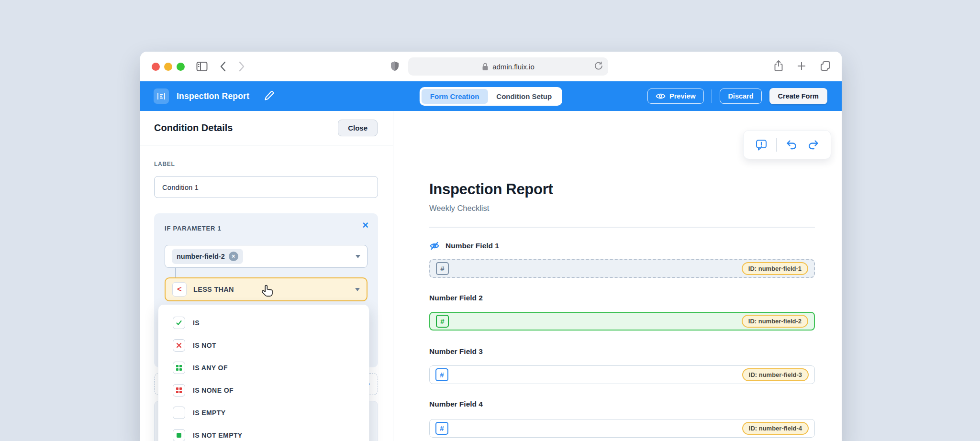  What do you see at coordinates (622, 269) in the screenshot?
I see `number-field-1: # ID: number-field-1` at bounding box center [622, 269].